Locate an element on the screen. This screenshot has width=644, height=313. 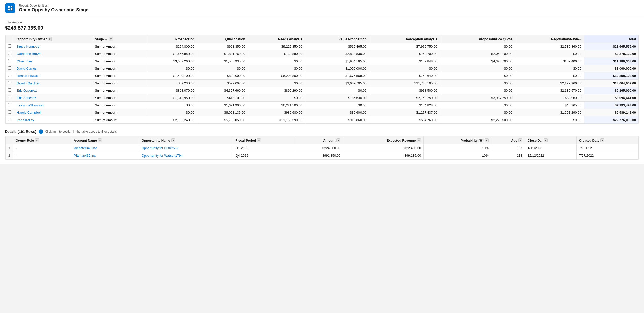
detail-opportunity-name: Opportunity for Watson1794 is located at coordinates (186, 156).